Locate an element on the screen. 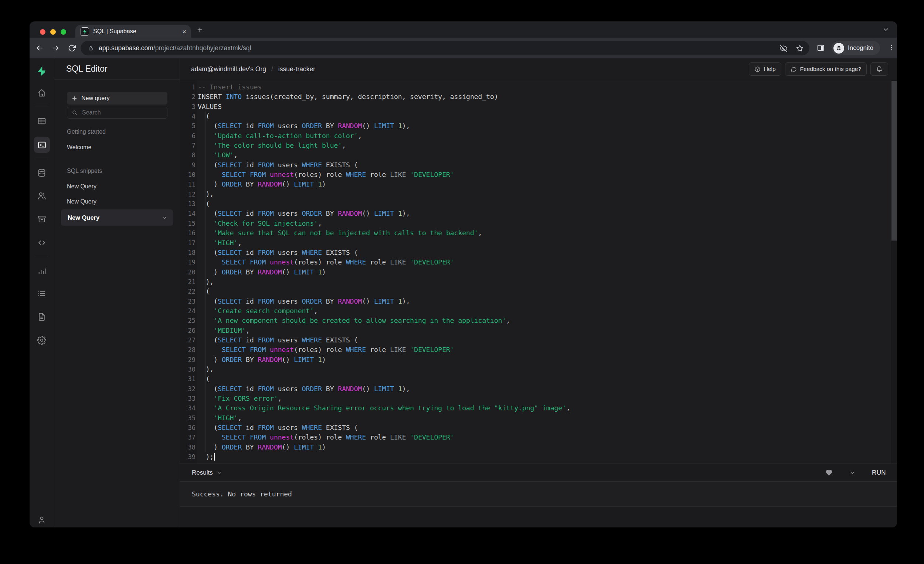 The image size is (924, 564). code-line: 23 (SELECT id FROM users ORDER BY RANDOM… is located at coordinates (538, 301).